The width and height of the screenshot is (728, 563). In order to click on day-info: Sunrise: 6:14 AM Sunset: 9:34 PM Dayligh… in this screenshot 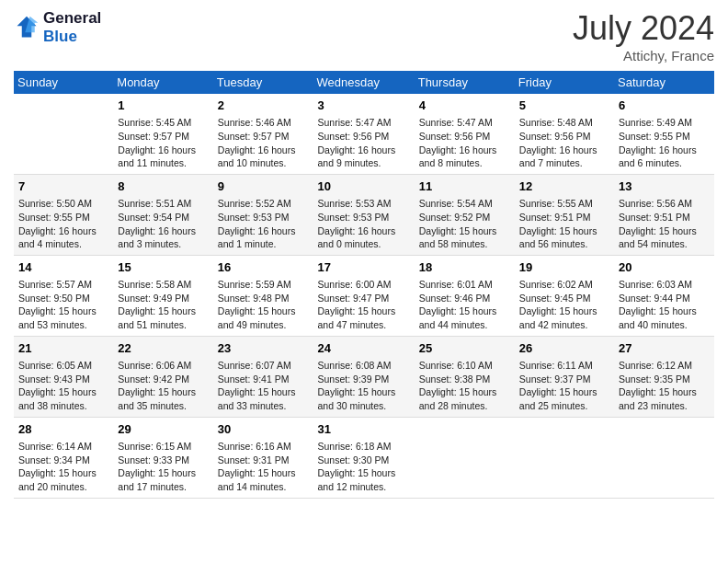, I will do `click(63, 467)`.